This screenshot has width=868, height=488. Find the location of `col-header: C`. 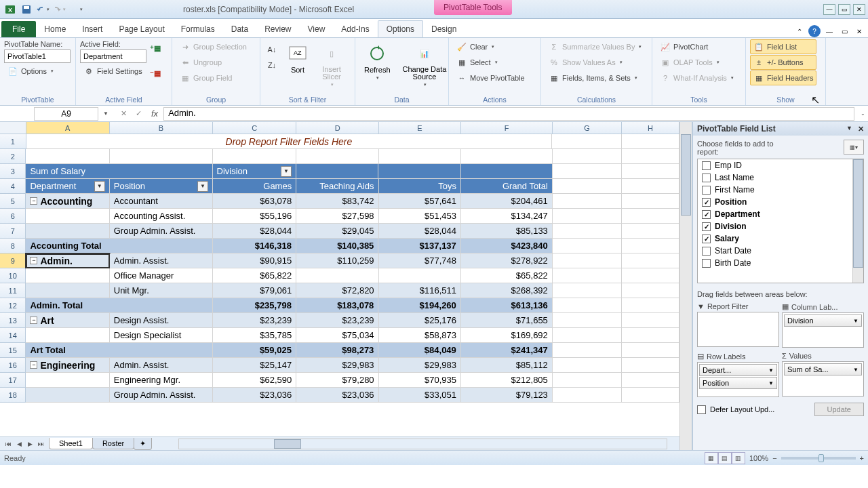

col-header: C is located at coordinates (255, 127).